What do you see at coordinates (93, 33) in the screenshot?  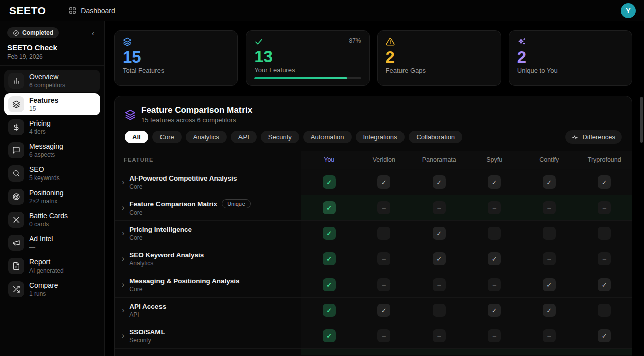 I see `sidebar-collapse-button: ‹` at bounding box center [93, 33].